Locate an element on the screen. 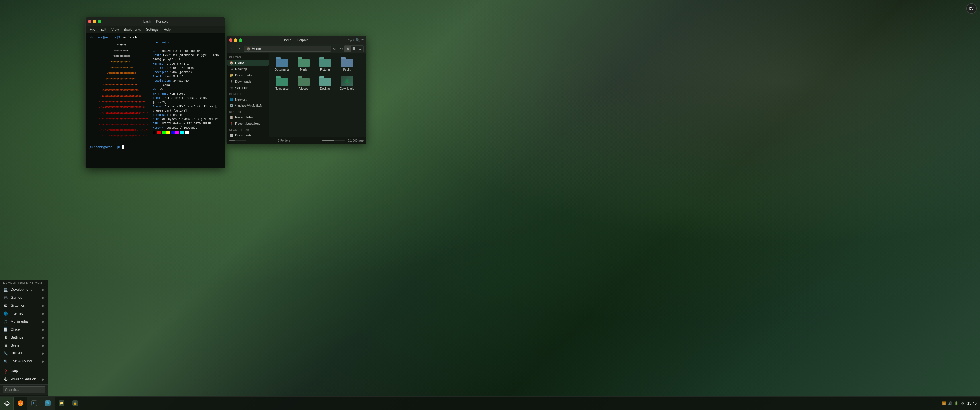 The height and width of the screenshot is (410, 980). konsole-menu-view: View is located at coordinates (115, 30).